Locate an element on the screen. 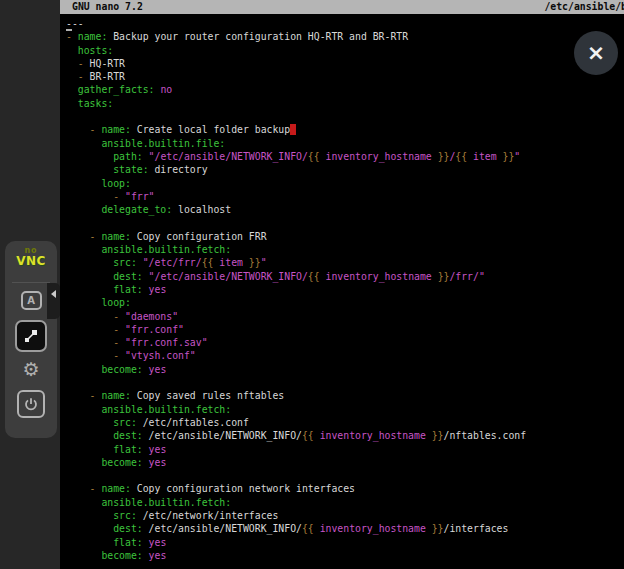 This screenshot has width=624, height=569. drag-icon is located at coordinates (31, 336).